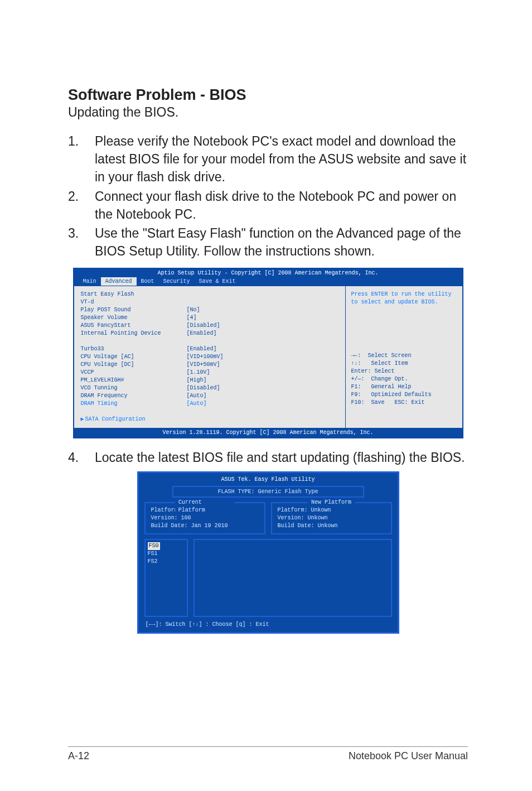  I want to click on step-text: Use the "Start Easy Flash" function on t…, so click(281, 242).